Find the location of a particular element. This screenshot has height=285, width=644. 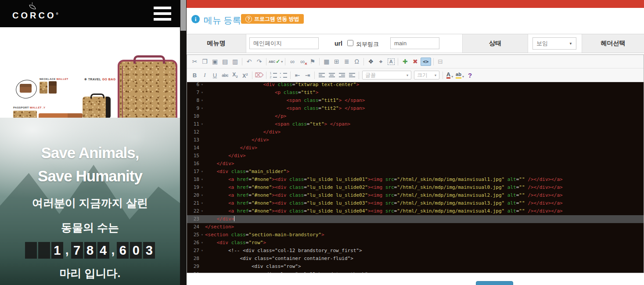

code-line-8: 8▾ <span class="tit1"> </span> is located at coordinates (415, 101).